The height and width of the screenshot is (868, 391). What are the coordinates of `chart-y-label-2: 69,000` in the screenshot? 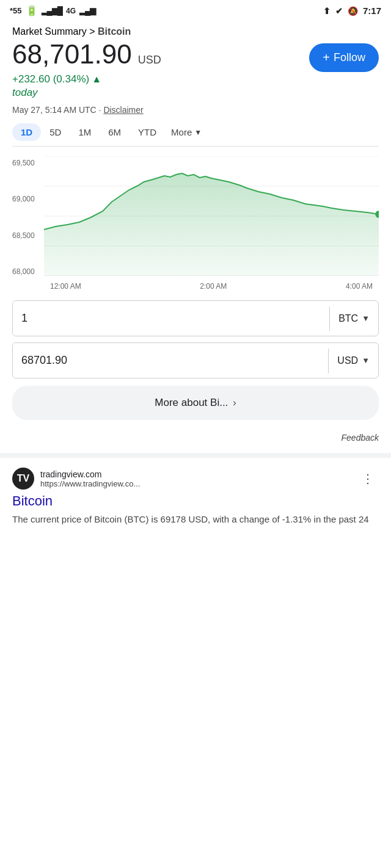 It's located at (23, 199).